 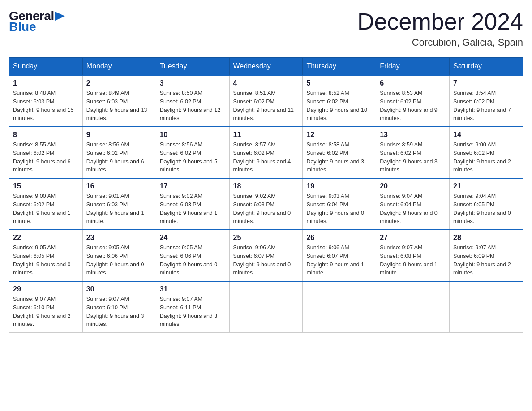 What do you see at coordinates (119, 204) in the screenshot?
I see `table-row: 16 Sunrise: 9:01 AM Sunset: 6:03 PM Dayl…` at bounding box center [119, 204].